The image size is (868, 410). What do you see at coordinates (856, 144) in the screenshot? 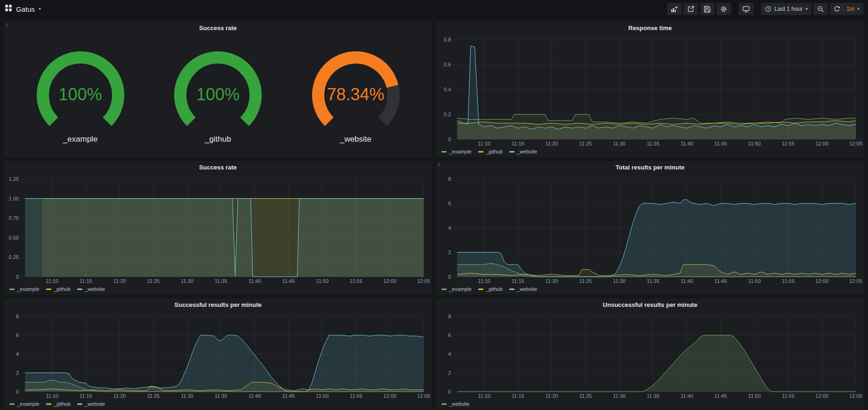
I see `svg-text: 12:05` at bounding box center [856, 144].